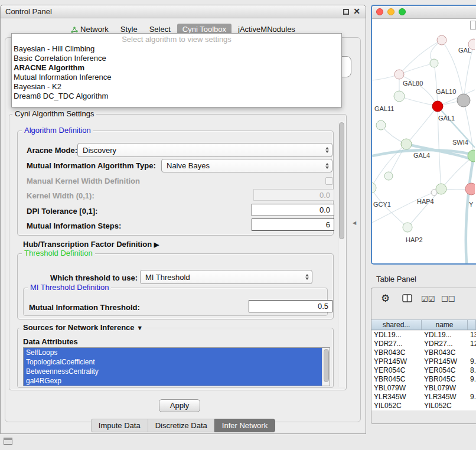 The width and height of the screenshot is (476, 450). I want to click on which-threshold-select: MI Threshold, so click(226, 277).